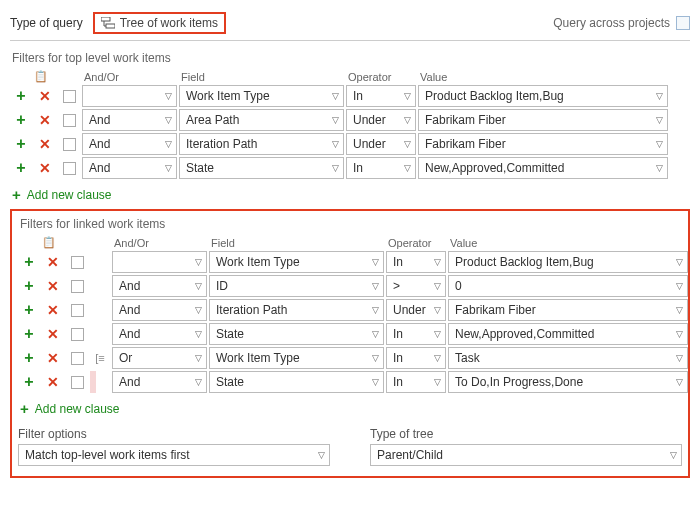  Describe the element at coordinates (526, 455) in the screenshot. I see `type-of-tree-select: Parent/Child ▽` at that location.